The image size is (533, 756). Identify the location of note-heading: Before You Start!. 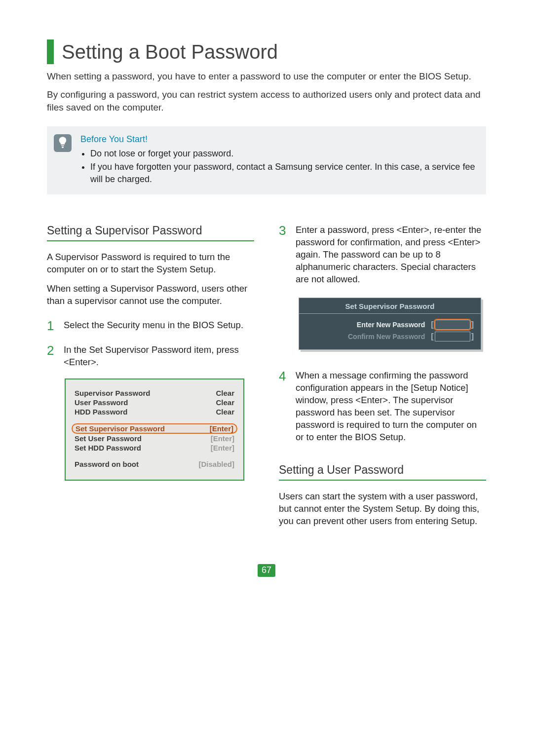
(279, 139).